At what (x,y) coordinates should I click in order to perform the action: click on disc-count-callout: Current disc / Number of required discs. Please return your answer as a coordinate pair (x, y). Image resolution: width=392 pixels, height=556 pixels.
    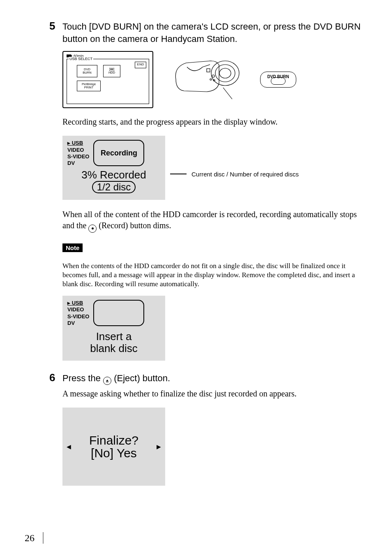
    Looking at the image, I should click on (245, 174).